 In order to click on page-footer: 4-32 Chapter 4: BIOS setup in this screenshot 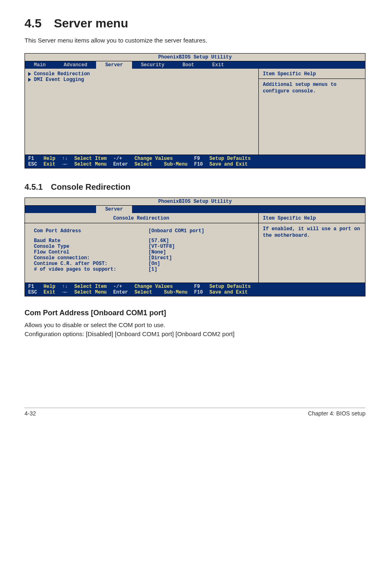, I will do `click(195, 412)`.